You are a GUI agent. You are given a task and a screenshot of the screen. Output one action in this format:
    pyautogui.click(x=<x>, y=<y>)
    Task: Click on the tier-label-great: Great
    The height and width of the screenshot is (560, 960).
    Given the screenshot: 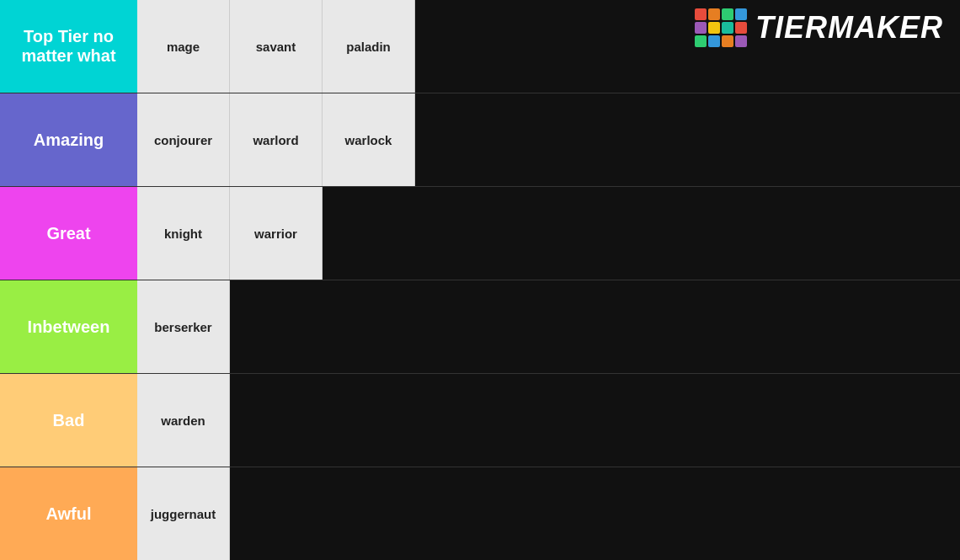 What is the action you would take?
    pyautogui.click(x=69, y=233)
    